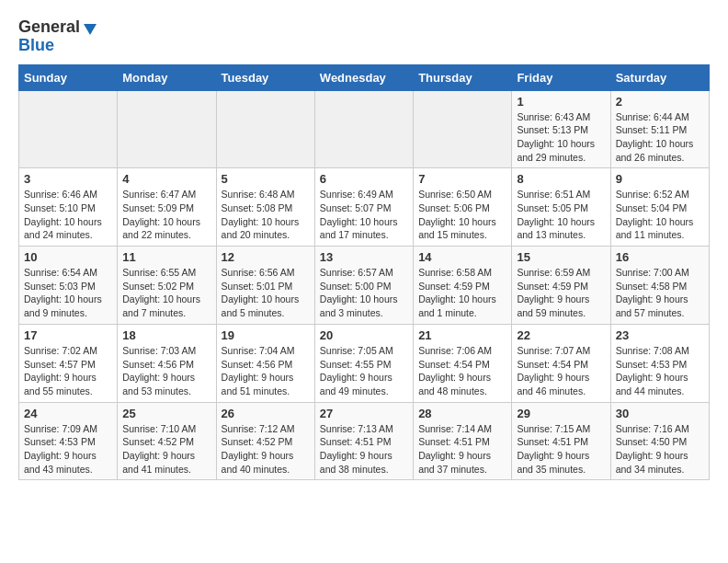  Describe the element at coordinates (364, 362) in the screenshot. I see `day-cell: 20Sunrise: 7:05 AM Sunset: 4:55 PM Dayli…` at that location.